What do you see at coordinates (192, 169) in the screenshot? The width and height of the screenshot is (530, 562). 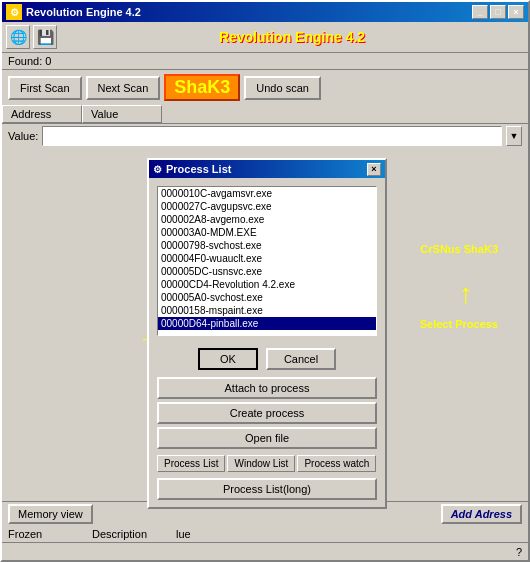 I see `modal-title-left: ⚙ Process List` at bounding box center [192, 169].